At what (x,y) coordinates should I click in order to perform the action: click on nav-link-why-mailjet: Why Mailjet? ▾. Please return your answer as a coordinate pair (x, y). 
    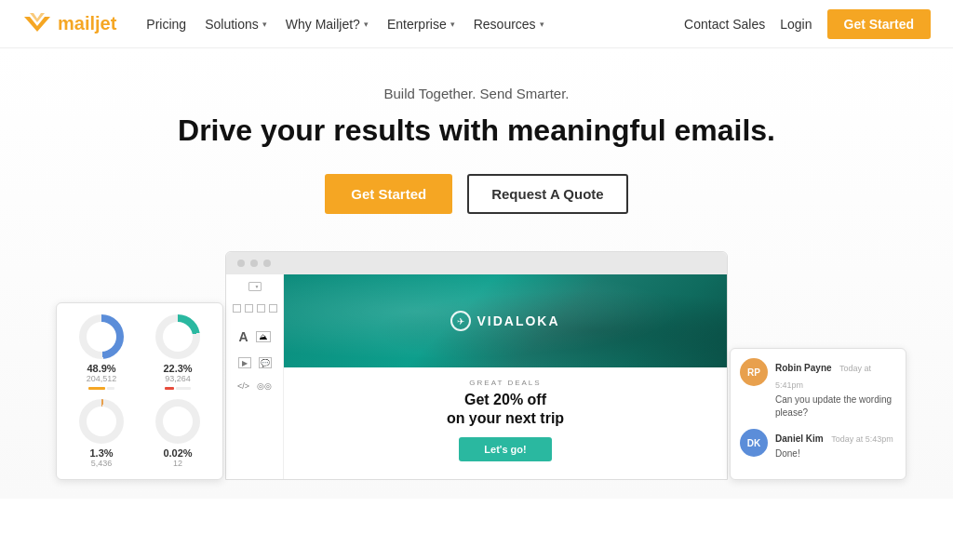
    Looking at the image, I should click on (328, 24).